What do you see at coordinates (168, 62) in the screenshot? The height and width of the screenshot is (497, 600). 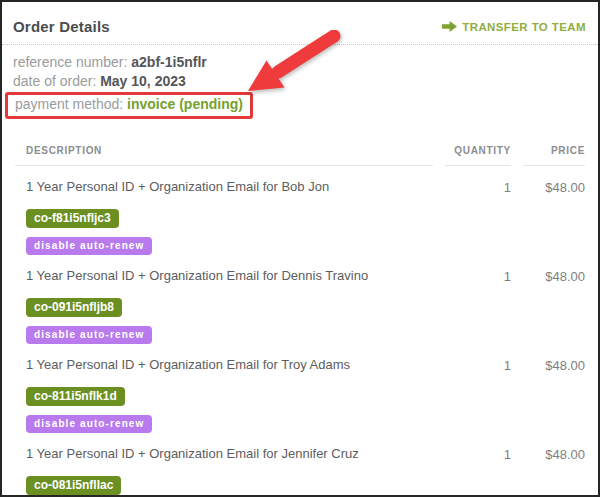 I see `reference-number-value: a2bf-1i5nflr` at bounding box center [168, 62].